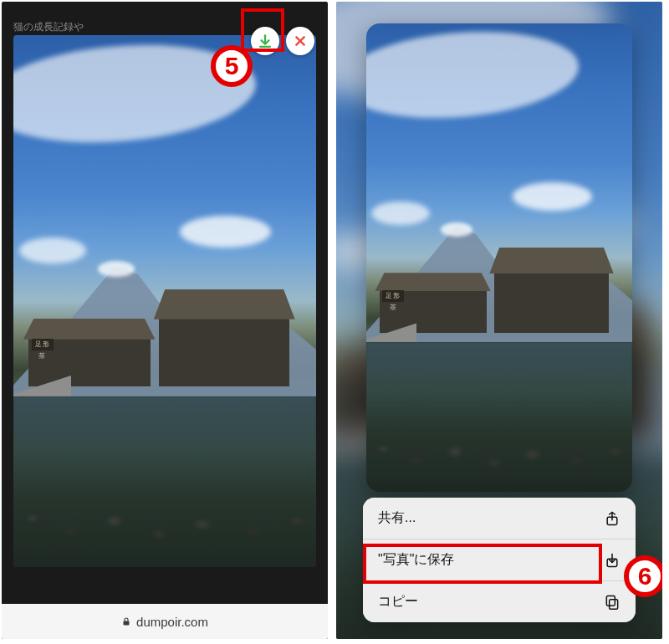 This screenshot has width=669, height=644. I want to click on safari-address-bar: dumpoir.com, so click(165, 621).